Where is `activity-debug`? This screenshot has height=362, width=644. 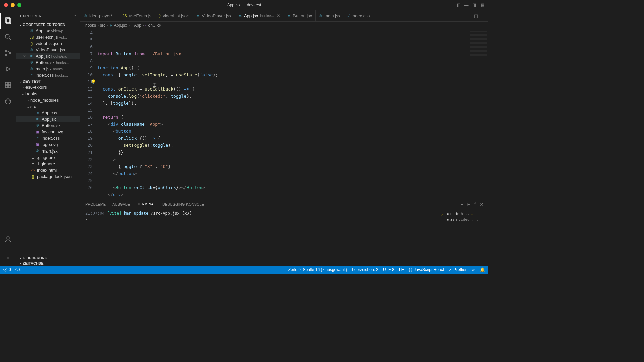
activity-debug is located at coordinates (8, 69).